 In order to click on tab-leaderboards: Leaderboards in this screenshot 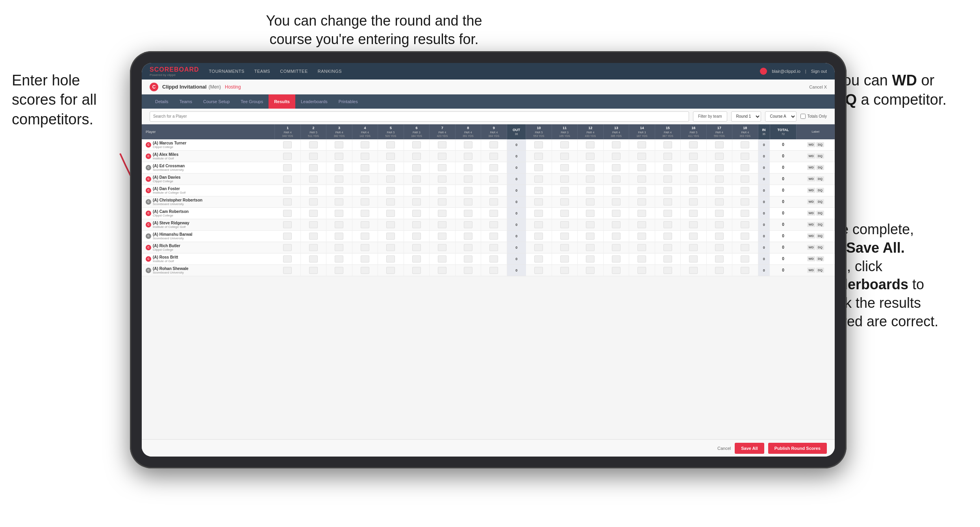, I will do `click(314, 102)`.